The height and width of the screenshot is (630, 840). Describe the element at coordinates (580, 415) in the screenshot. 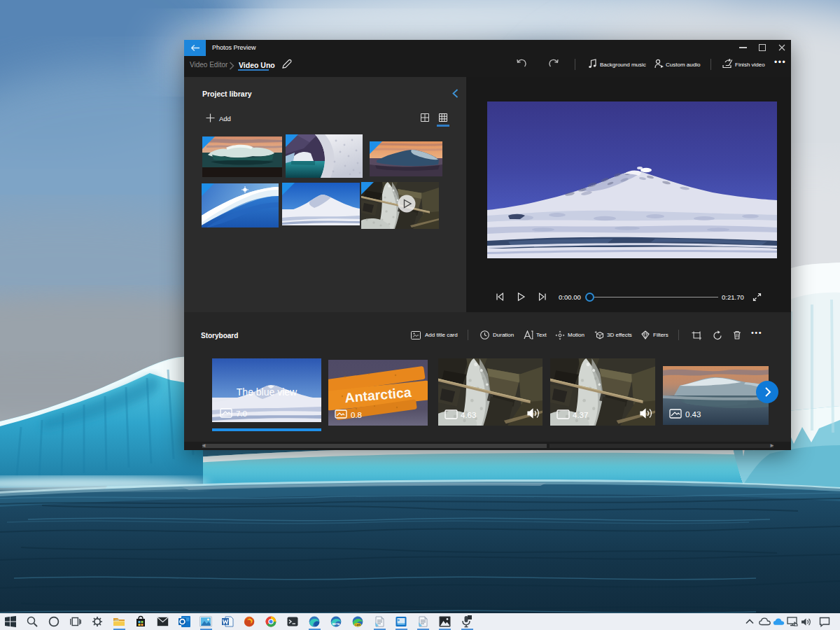

I see `svg-text: 4.37` at that location.